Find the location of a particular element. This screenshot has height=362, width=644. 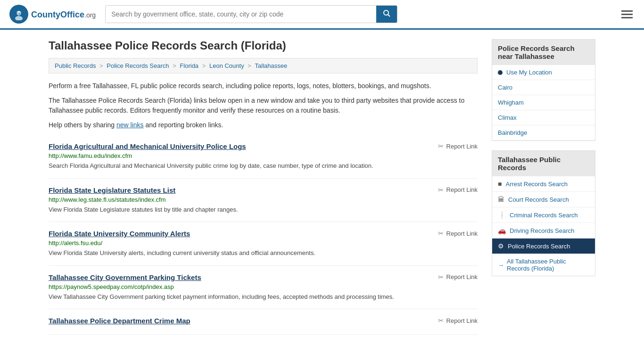

result-item: Florida State Legislature Statutes List … is located at coordinates (263, 201).